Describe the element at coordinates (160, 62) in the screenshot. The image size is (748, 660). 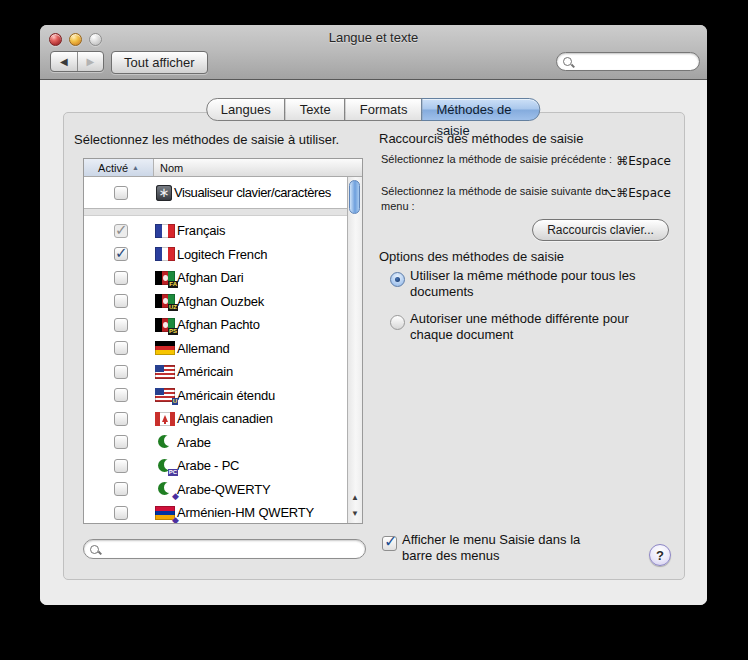
I see `show-all-button: Tout afficher` at that location.